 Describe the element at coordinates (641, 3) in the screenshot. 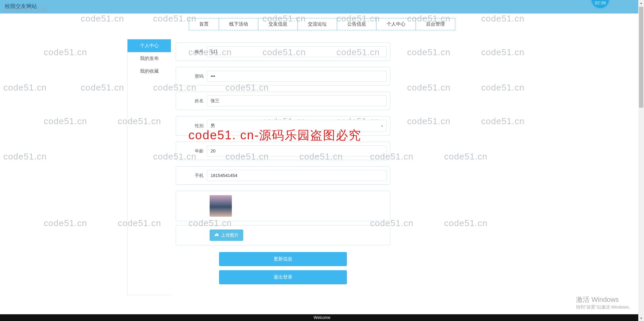

I see `scroll-up-arrow-icon: ▴` at that location.